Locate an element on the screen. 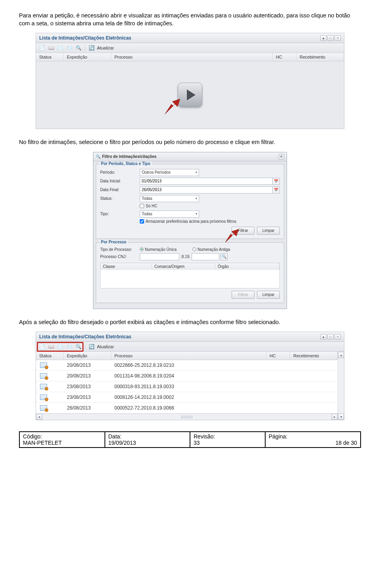 This screenshot has height=588, width=380. col-comarca: Comarca/Origem is located at coordinates (184, 267).